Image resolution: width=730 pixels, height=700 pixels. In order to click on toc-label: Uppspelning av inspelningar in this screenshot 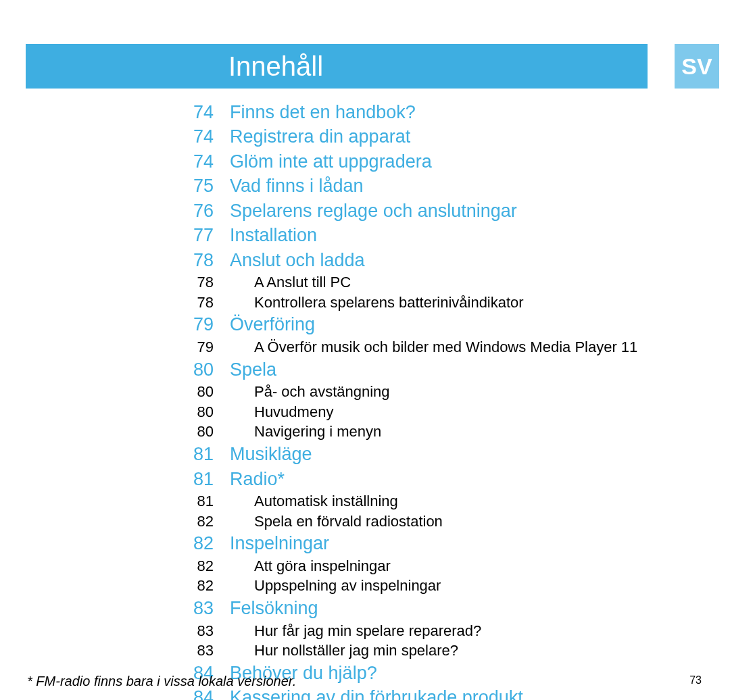, I will do `click(347, 586)`.